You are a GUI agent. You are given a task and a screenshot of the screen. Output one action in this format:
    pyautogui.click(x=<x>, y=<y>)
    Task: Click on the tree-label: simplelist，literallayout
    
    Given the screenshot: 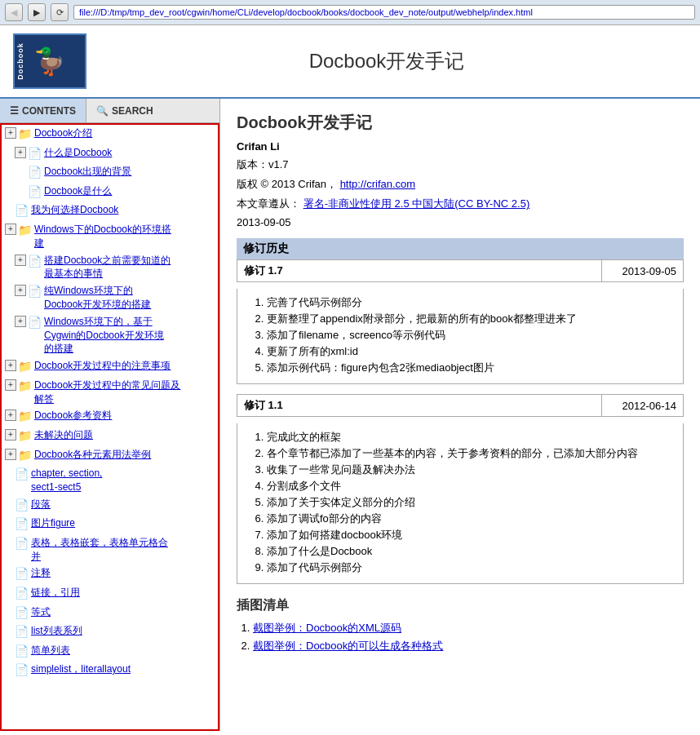 What is the action you would take?
    pyautogui.click(x=122, y=669)
    